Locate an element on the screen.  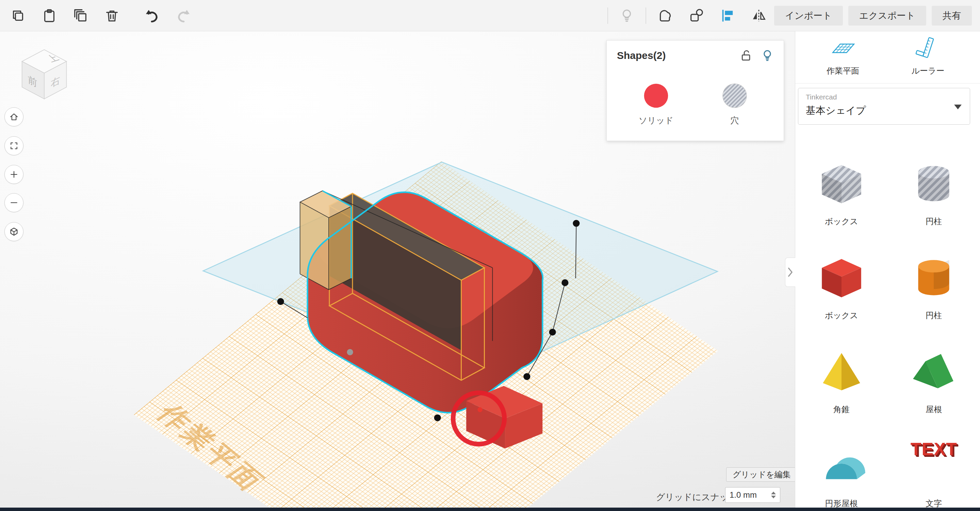
copy-icon is located at coordinates (18, 16).